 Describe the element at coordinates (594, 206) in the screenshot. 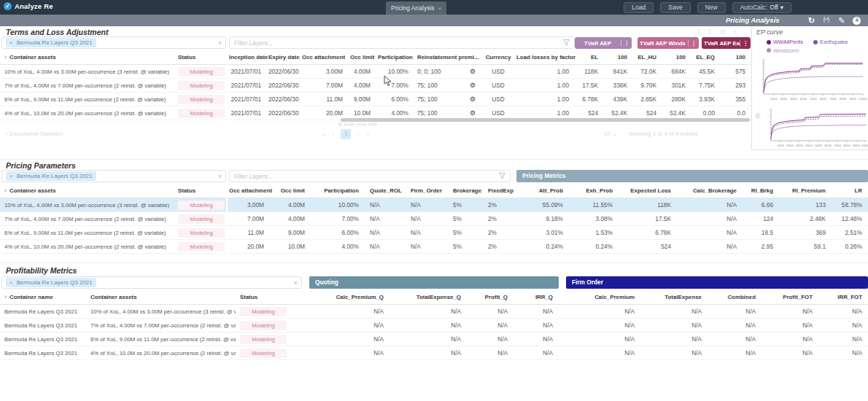

I see `cell: 11.55%` at that location.